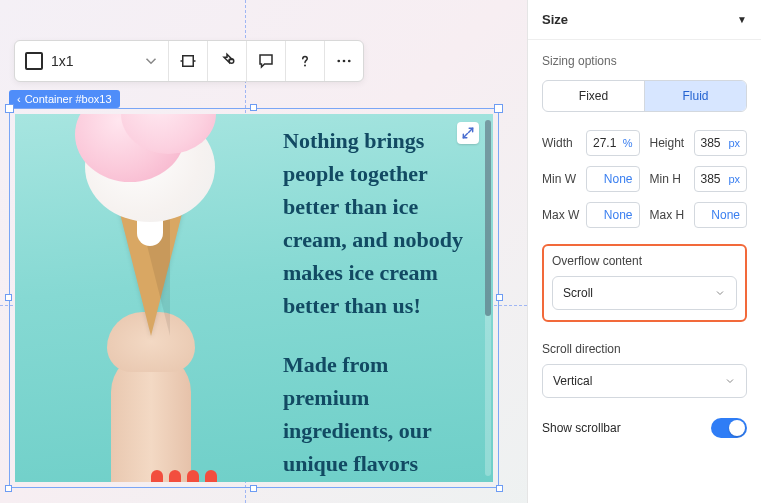 This screenshot has width=761, height=503. I want to click on sizing-segmented: Fixed Fluid, so click(644, 96).